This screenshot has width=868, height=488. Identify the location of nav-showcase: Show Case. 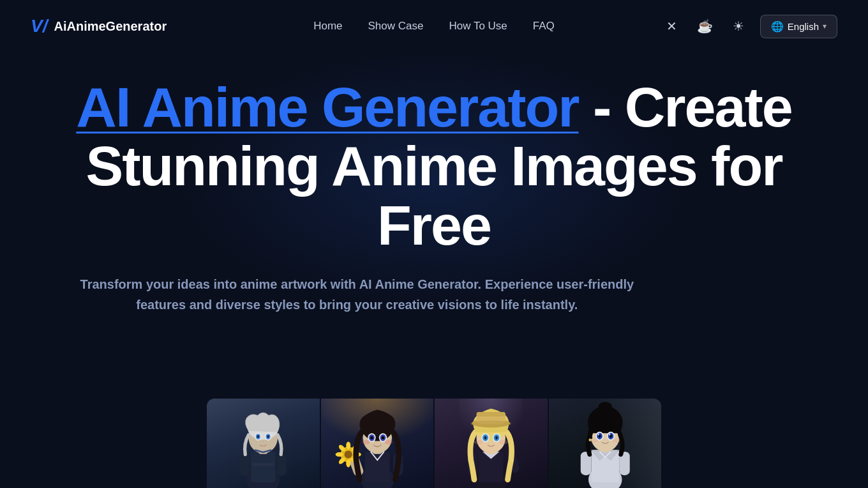
(396, 26).